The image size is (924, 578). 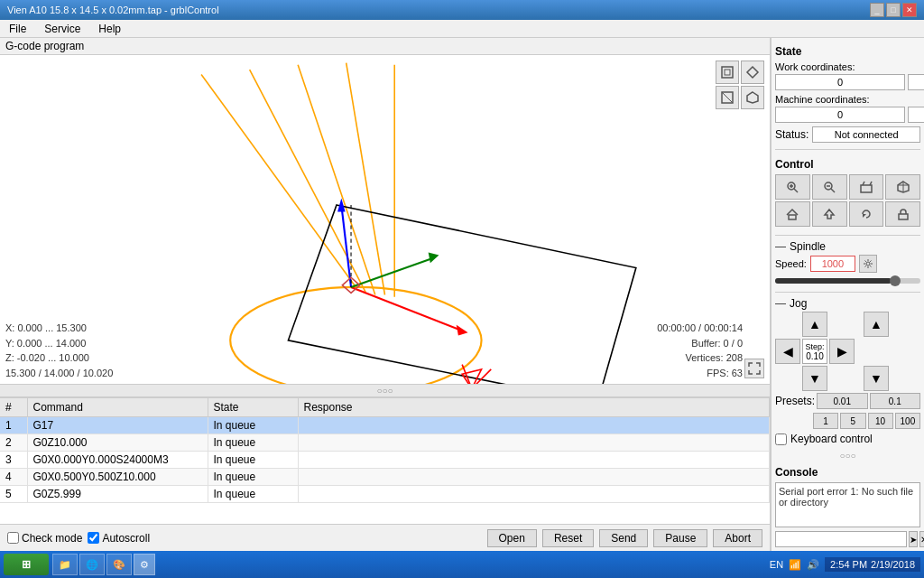 What do you see at coordinates (853, 421) in the screenshot?
I see `preset-5: 5` at bounding box center [853, 421].